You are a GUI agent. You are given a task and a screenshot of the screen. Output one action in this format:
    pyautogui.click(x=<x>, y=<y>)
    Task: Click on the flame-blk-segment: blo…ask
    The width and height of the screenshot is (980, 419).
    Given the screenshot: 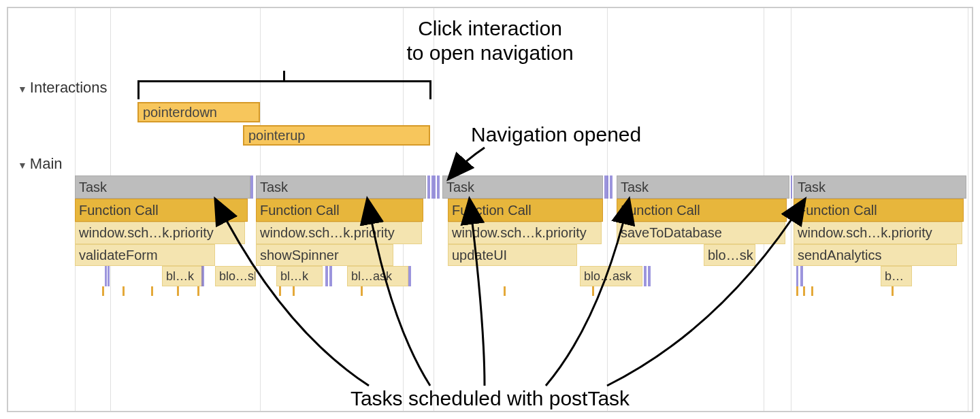 What is the action you would take?
    pyautogui.click(x=611, y=276)
    